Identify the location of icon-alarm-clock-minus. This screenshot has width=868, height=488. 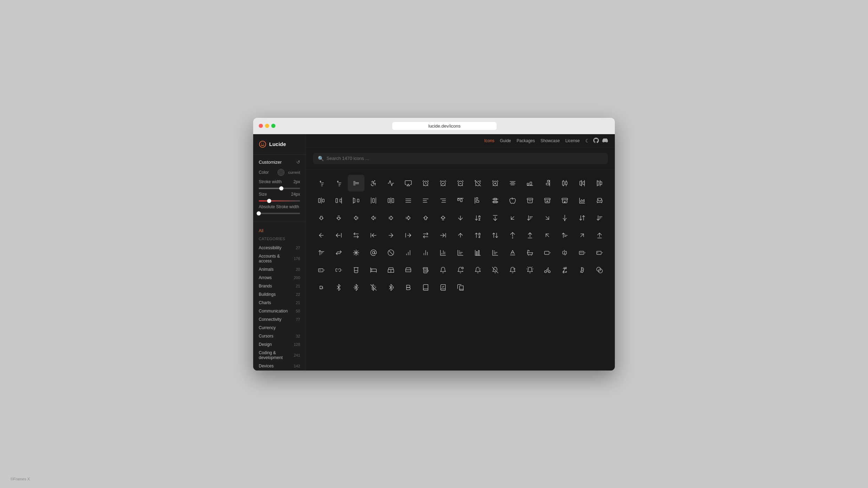
(460, 183).